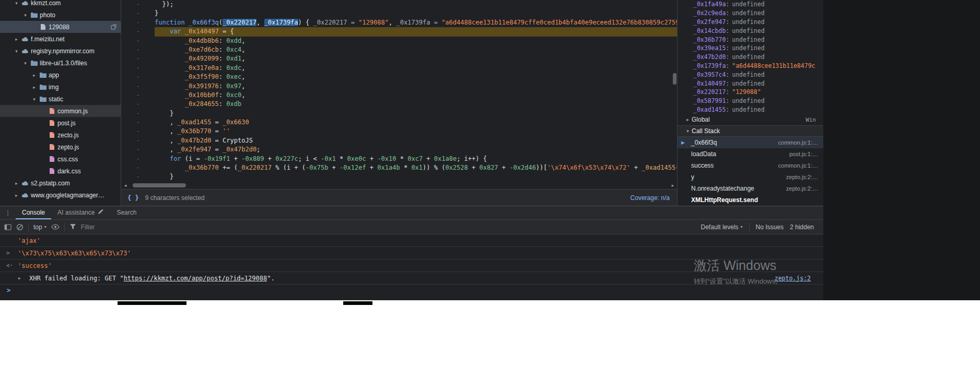 The width and height of the screenshot is (980, 365). I want to click on scope-variable-row: _0x47b2d0:undefined, so click(750, 57).